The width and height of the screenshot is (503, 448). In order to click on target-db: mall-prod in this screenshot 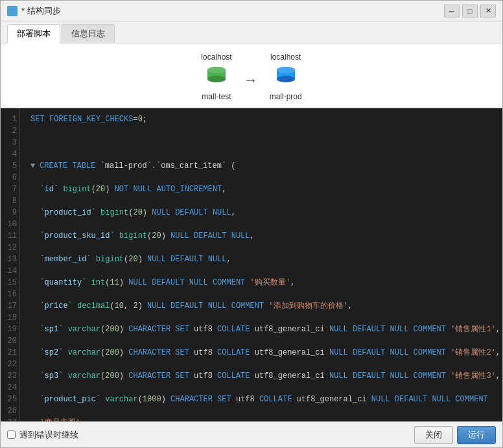, I will do `click(286, 97)`.